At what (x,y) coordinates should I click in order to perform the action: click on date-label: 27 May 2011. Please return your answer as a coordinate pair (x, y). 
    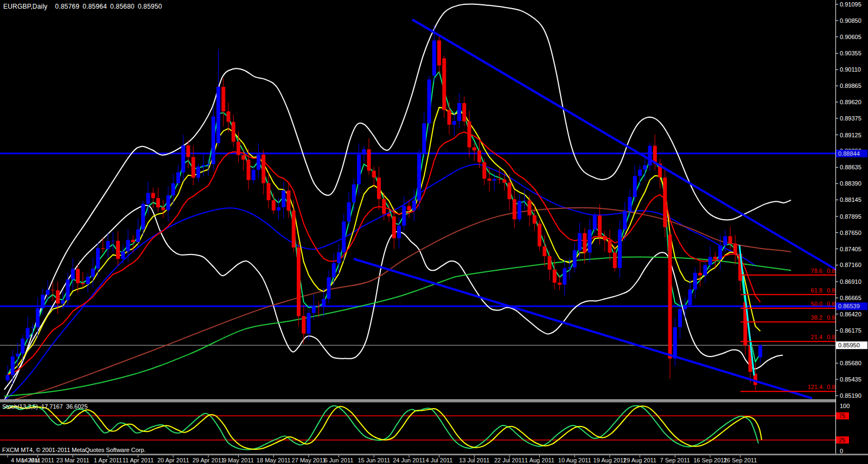
    Looking at the image, I should click on (309, 460).